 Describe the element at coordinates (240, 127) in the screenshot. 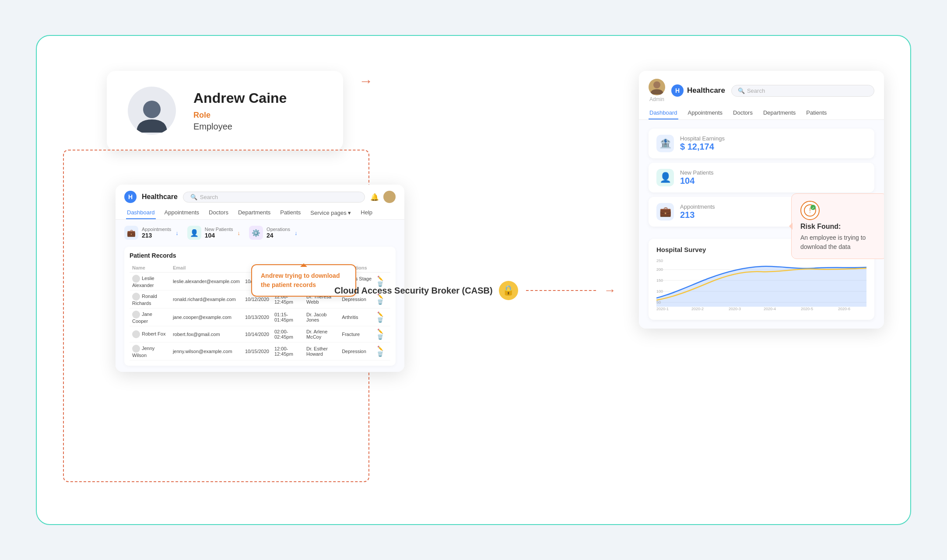

I see `profile-role-value: Employee` at that location.